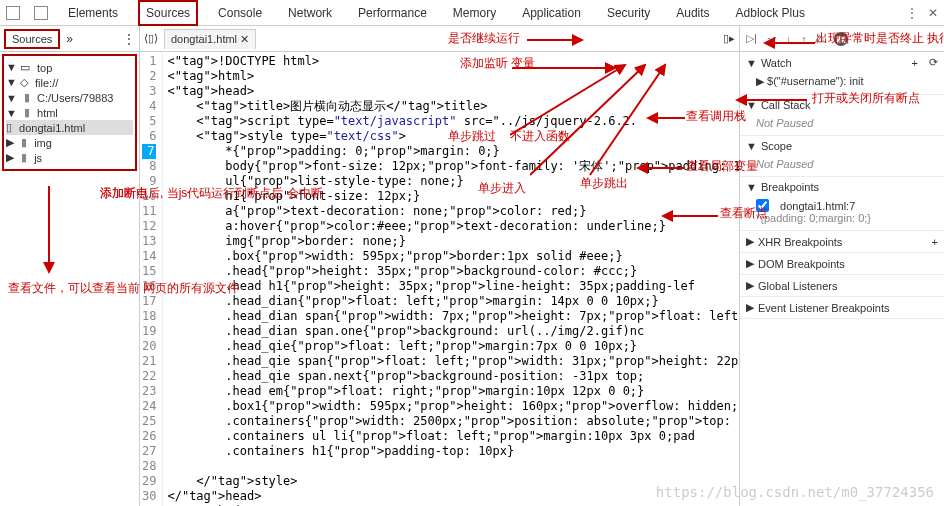 The height and width of the screenshot is (506, 944). What do you see at coordinates (912, 13) in the screenshot?
I see `more-icon: ⋮` at bounding box center [912, 13].